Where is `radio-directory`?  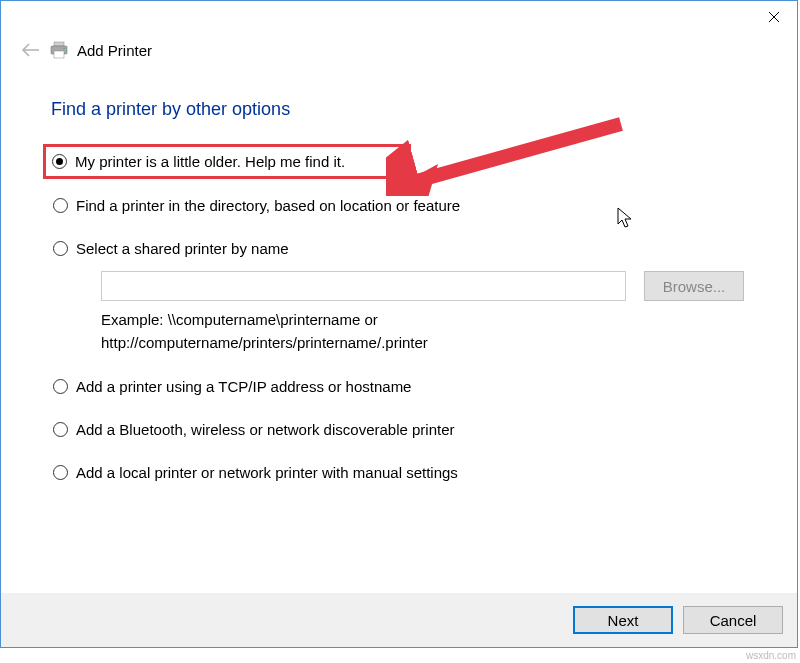
radio-directory is located at coordinates (60, 206).